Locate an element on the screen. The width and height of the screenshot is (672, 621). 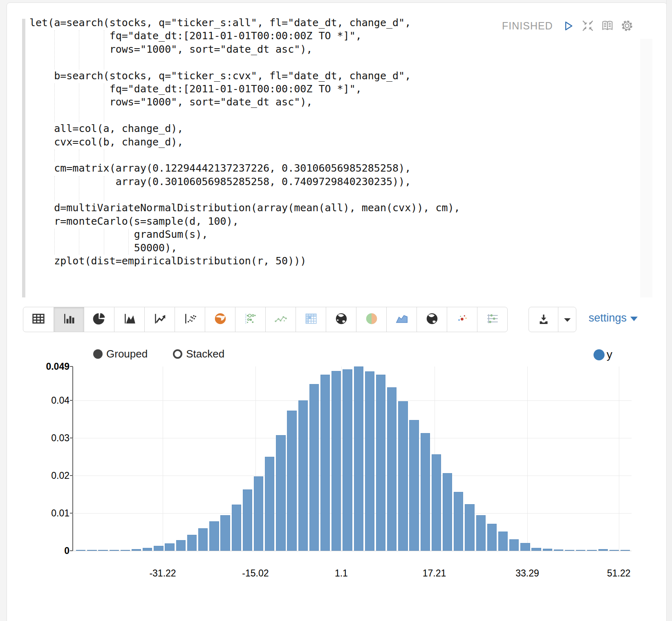
code-line: fq="date_dt:[2011-01-01T00:00:00Z TO *]"… is located at coordinates (245, 36).